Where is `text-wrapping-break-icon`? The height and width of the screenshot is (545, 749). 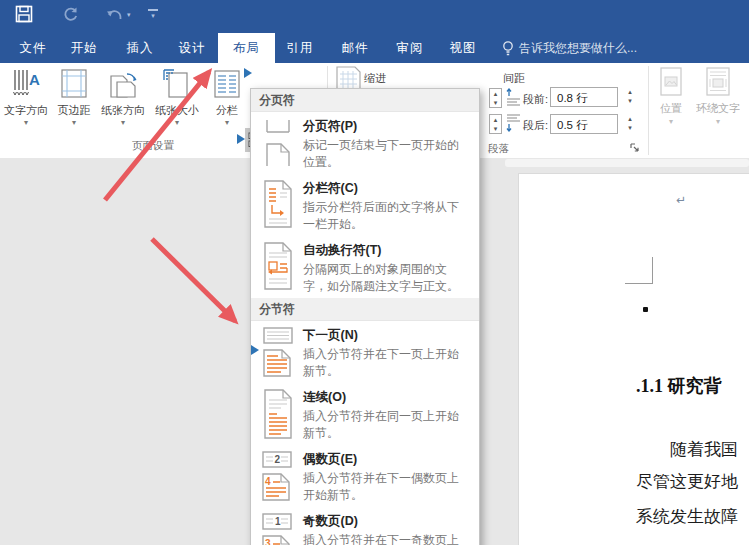 text-wrapping-break-icon is located at coordinates (281, 270).